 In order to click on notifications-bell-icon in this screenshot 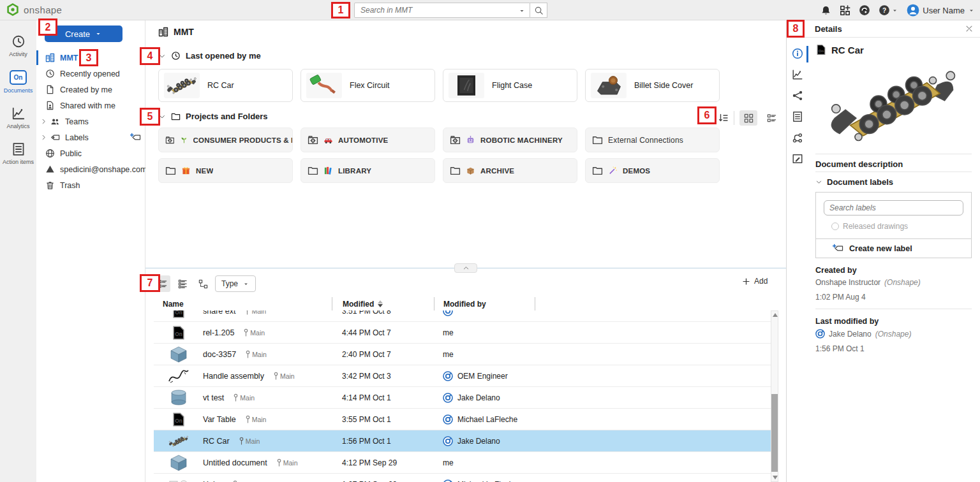, I will do `click(826, 10)`.